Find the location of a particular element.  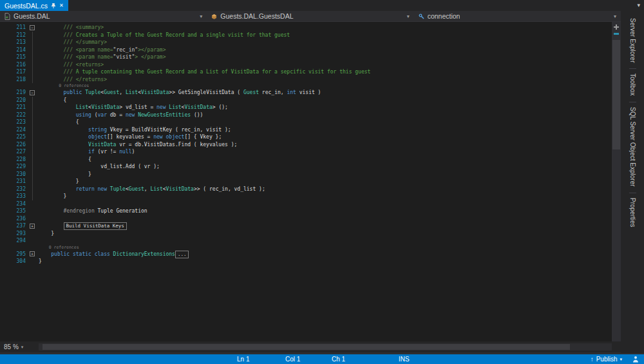

code-row: 218 /// </returns> is located at coordinates (306, 80).